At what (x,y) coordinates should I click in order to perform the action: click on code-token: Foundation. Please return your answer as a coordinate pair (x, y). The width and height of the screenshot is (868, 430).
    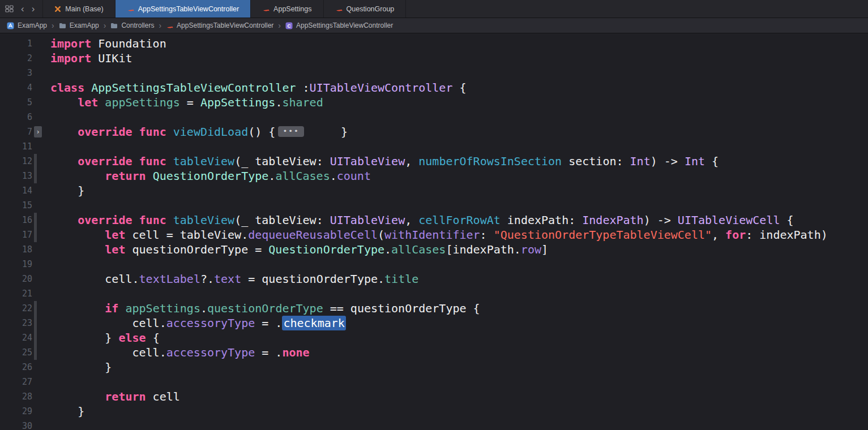
    Looking at the image, I should click on (129, 44).